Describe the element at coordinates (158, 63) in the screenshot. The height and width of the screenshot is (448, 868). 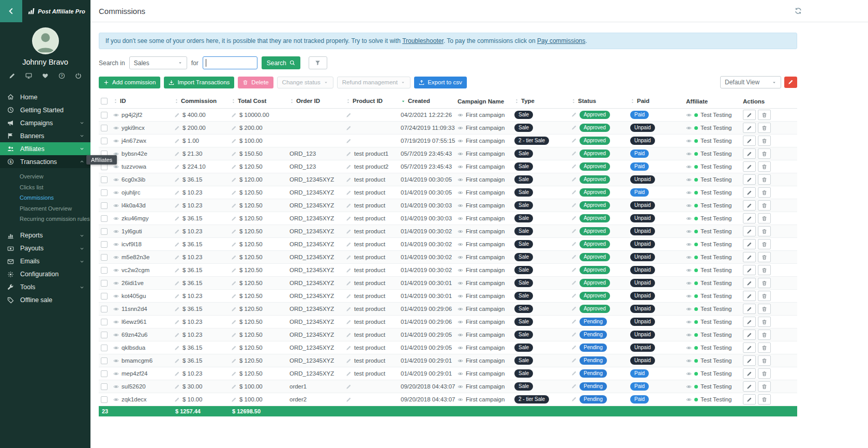
I see `search-scope-select: Sales` at that location.